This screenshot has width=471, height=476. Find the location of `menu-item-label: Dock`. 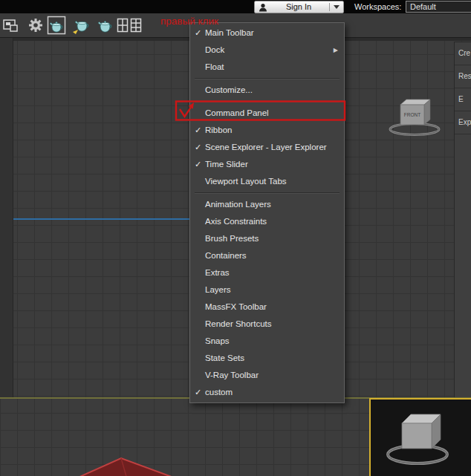

menu-item-label: Dock is located at coordinates (215, 50).